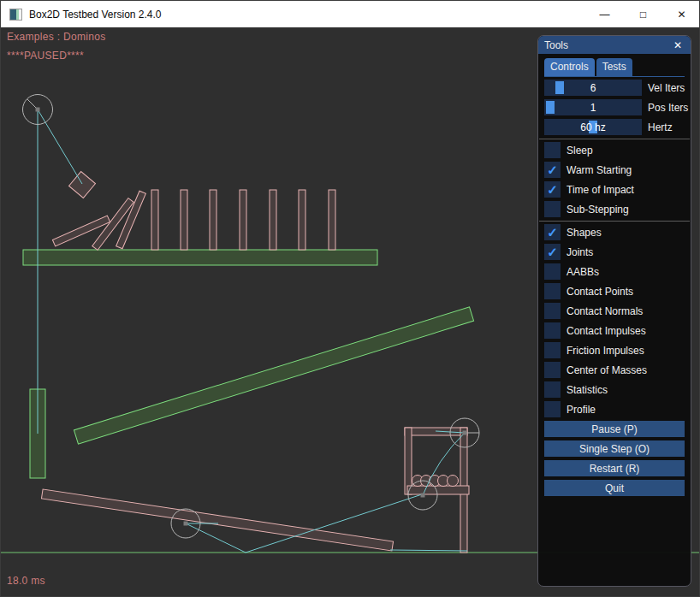  Describe the element at coordinates (614, 488) in the screenshot. I see `quit-button: Quit` at that location.